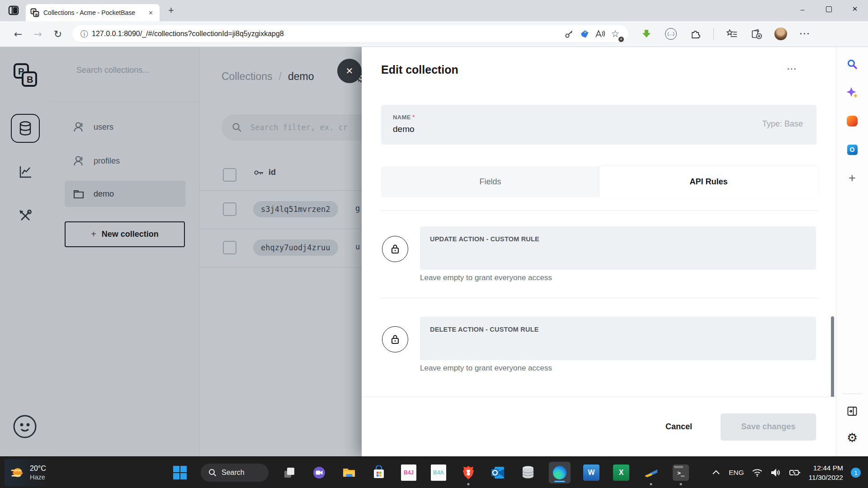 This screenshot has width=868, height=488. I want to click on browser-toolbar: ← → ↻ ⓘ 127.0.0.1:8090/_/#/collections?c…, so click(434, 34).